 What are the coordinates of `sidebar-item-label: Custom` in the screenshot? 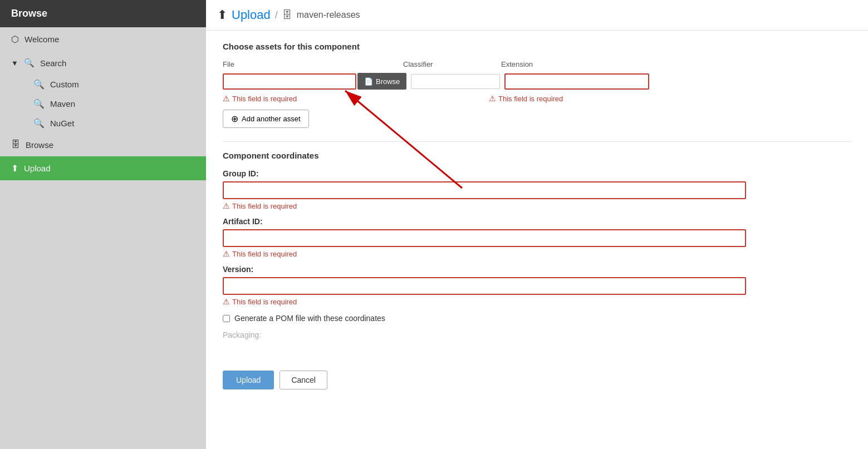 It's located at (65, 85).